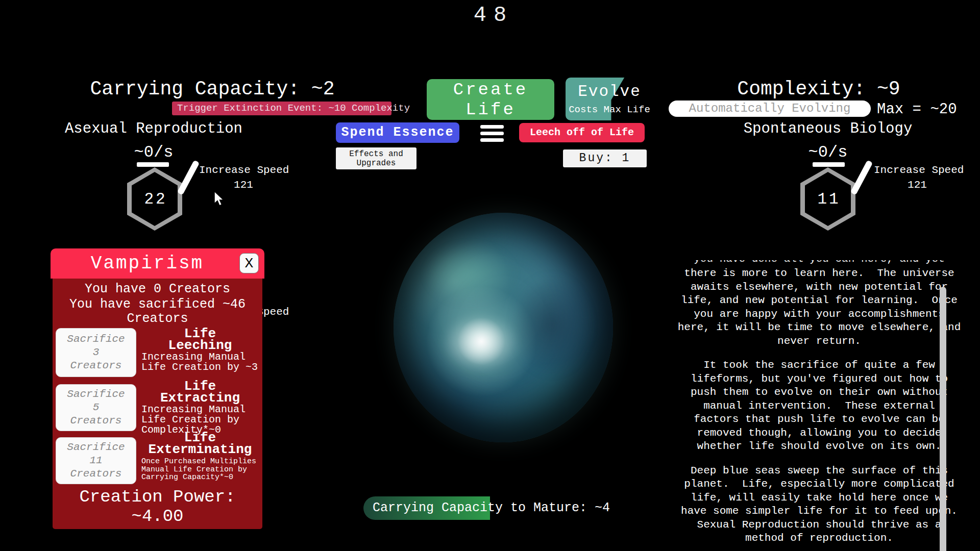 This screenshot has height=551, width=980. I want to click on planet-cloud-patch, so click(470, 274).